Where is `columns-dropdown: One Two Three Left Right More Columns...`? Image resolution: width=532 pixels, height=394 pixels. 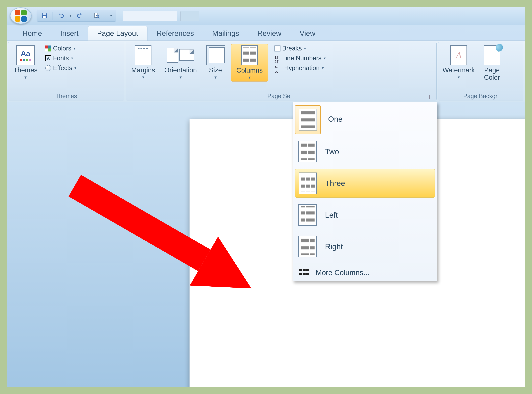
columns-dropdown: One Two Three Left Right More Columns... is located at coordinates (365, 192).